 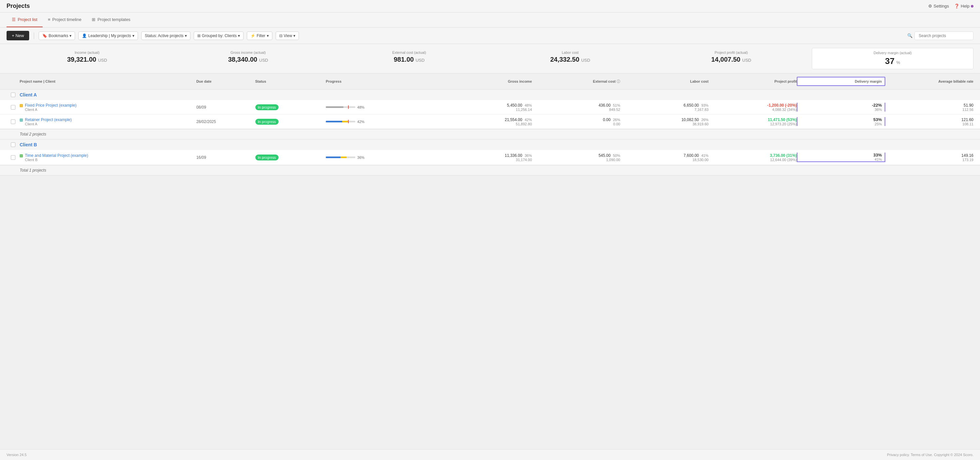 What do you see at coordinates (892, 59) in the screenshot?
I see `summary-delivery-margin: Delivery margin (actual) 37 %` at bounding box center [892, 59].